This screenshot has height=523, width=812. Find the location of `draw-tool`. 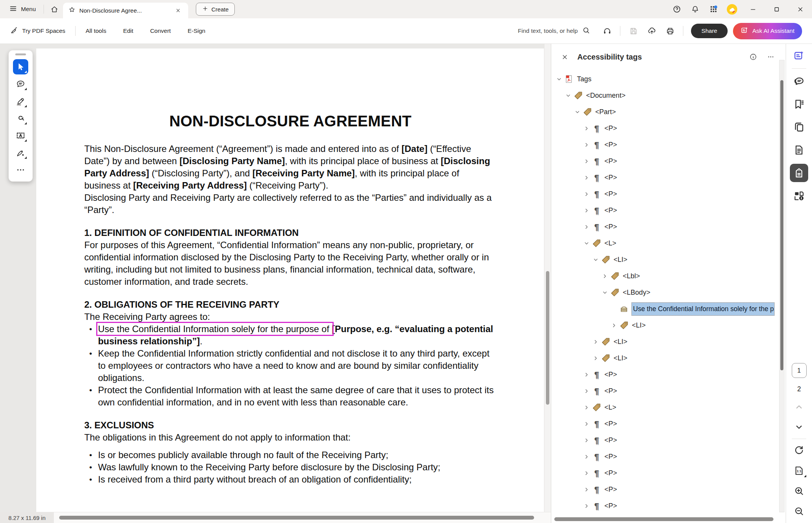

draw-tool is located at coordinates (21, 118).